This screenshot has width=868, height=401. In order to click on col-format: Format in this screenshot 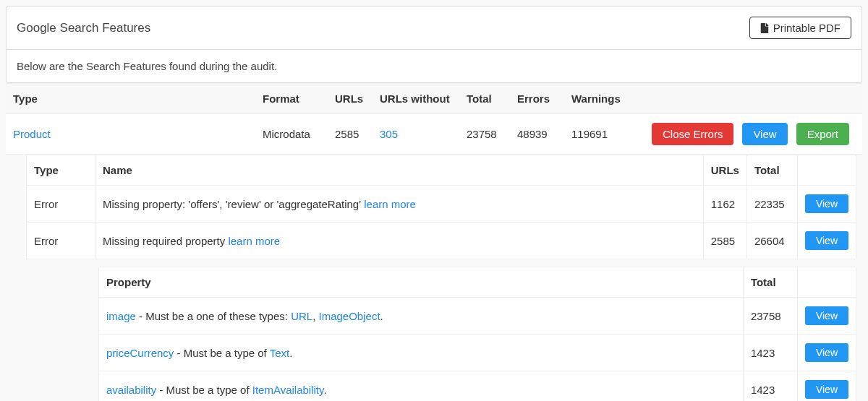, I will do `click(292, 99)`.